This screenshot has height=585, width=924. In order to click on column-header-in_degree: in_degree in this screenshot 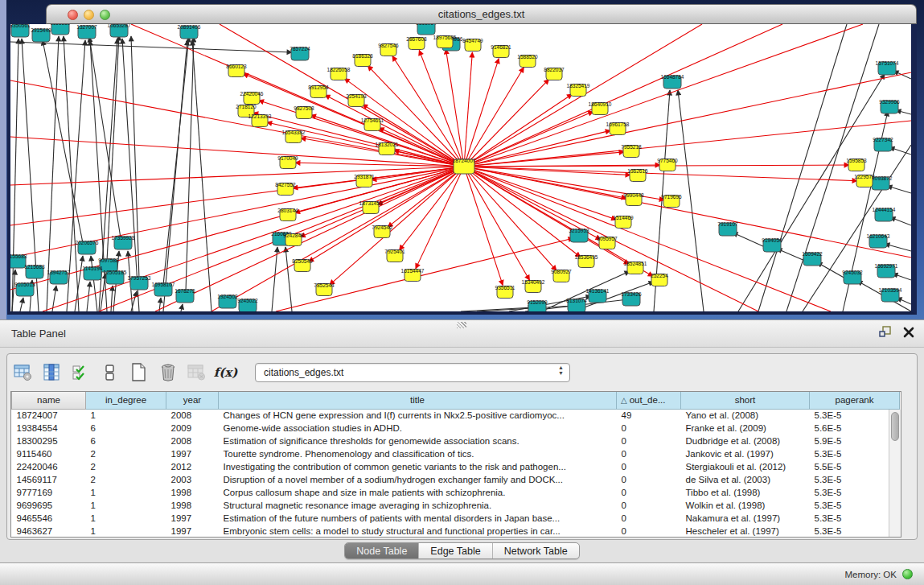, I will do `click(126, 401)`.